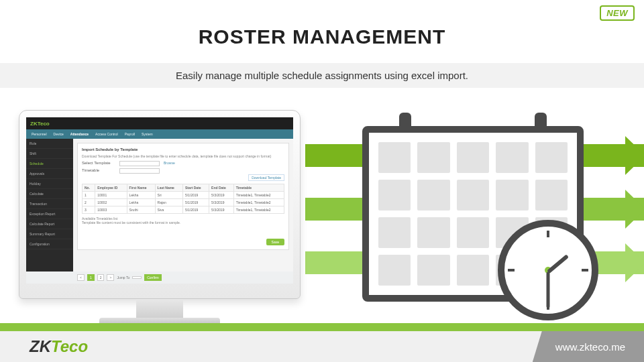 The width and height of the screenshot is (644, 362). Describe the element at coordinates (183, 156) in the screenshot. I see `card-hint: Download Template For Schedule (use the …` at that location.